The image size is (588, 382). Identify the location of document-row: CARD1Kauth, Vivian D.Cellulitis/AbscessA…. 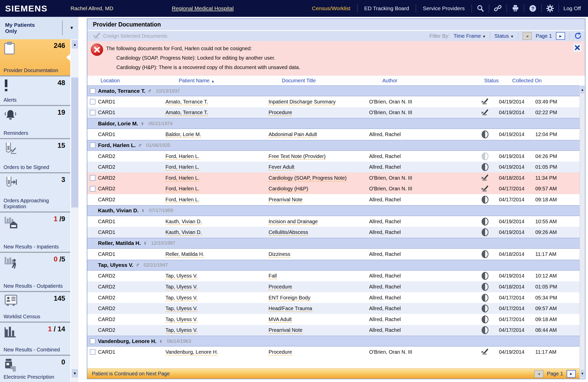
(333, 232).